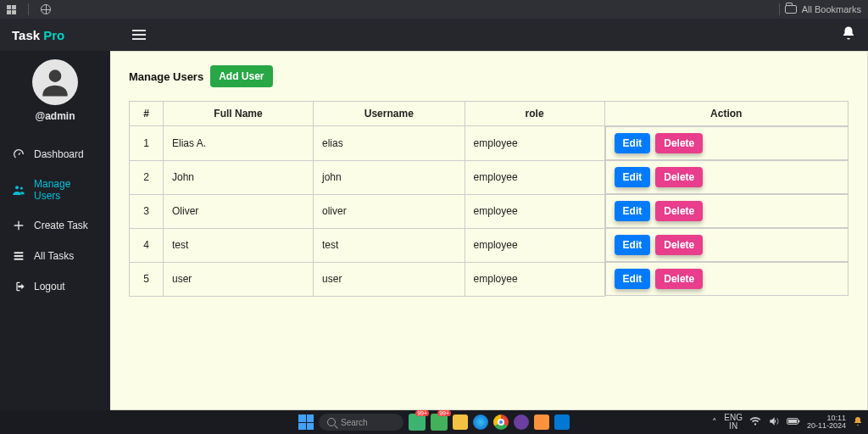 The image size is (868, 434). What do you see at coordinates (147, 245) in the screenshot?
I see `cell-index: 4` at bounding box center [147, 245].